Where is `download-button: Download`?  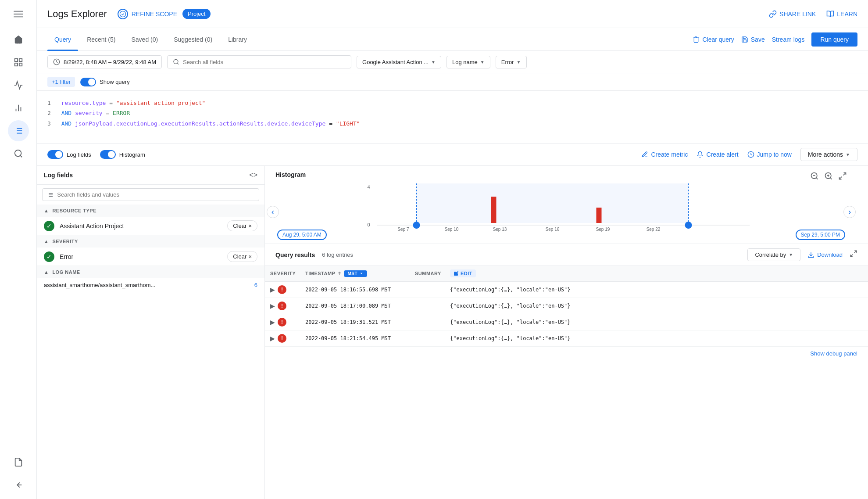
download-button: Download is located at coordinates (825, 255).